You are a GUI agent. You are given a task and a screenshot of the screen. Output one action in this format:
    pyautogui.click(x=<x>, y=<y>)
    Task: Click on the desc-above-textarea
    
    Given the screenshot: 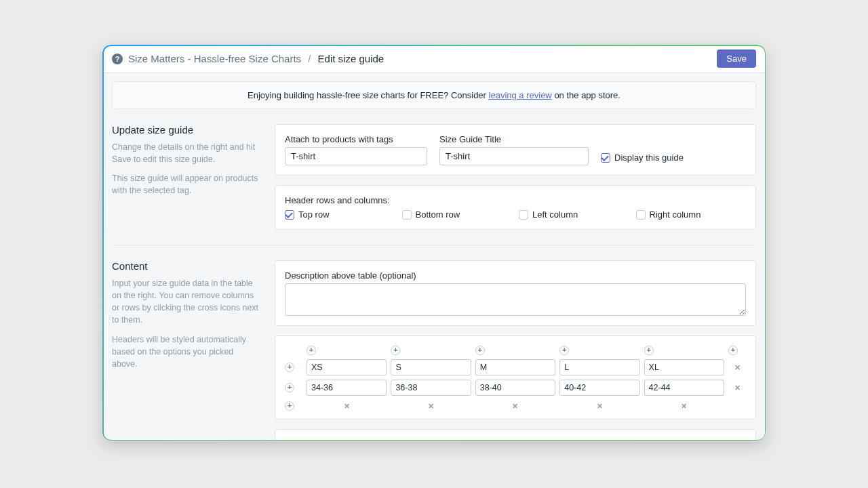 What is the action you would take?
    pyautogui.click(x=515, y=300)
    